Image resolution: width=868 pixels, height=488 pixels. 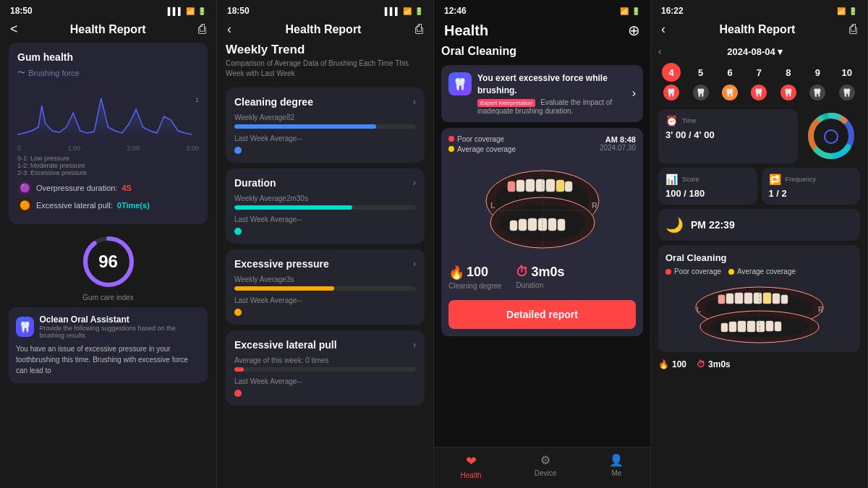 What do you see at coordinates (616, 466) in the screenshot?
I see `nav-me: 👤 Me` at bounding box center [616, 466].